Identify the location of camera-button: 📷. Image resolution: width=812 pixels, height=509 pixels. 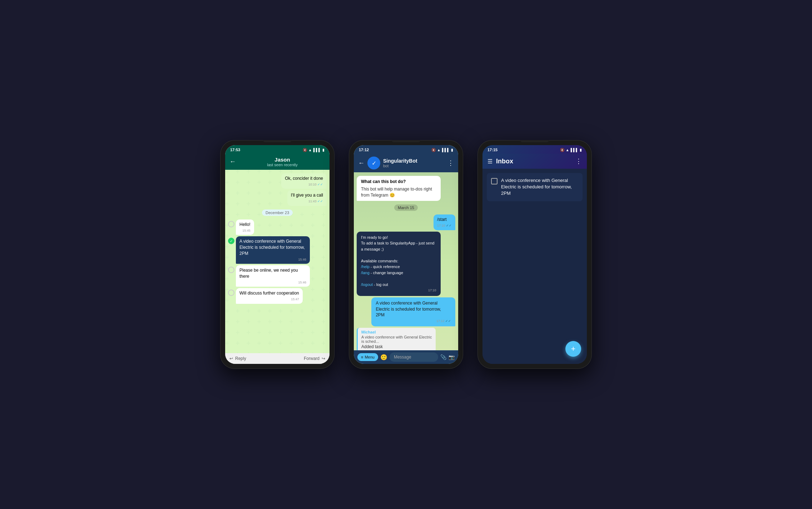
(452, 357).